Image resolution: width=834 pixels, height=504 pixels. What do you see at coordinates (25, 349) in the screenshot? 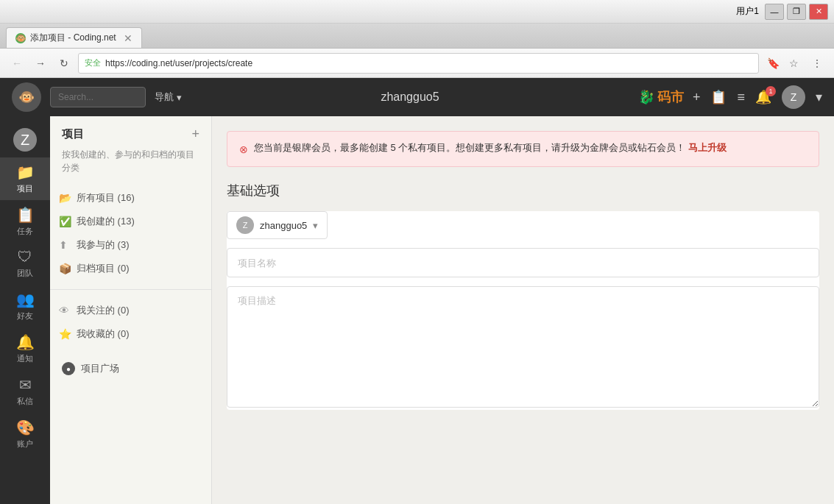
I see `sidebar-item-notifications: 🔔 通知` at bounding box center [25, 349].